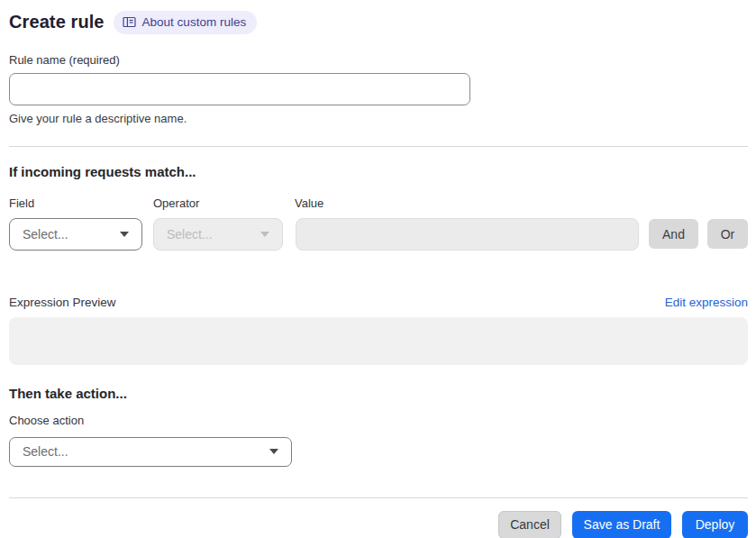 The image size is (756, 538). I want to click on footer-actions: Cancel Save as Draft Deploy, so click(378, 524).